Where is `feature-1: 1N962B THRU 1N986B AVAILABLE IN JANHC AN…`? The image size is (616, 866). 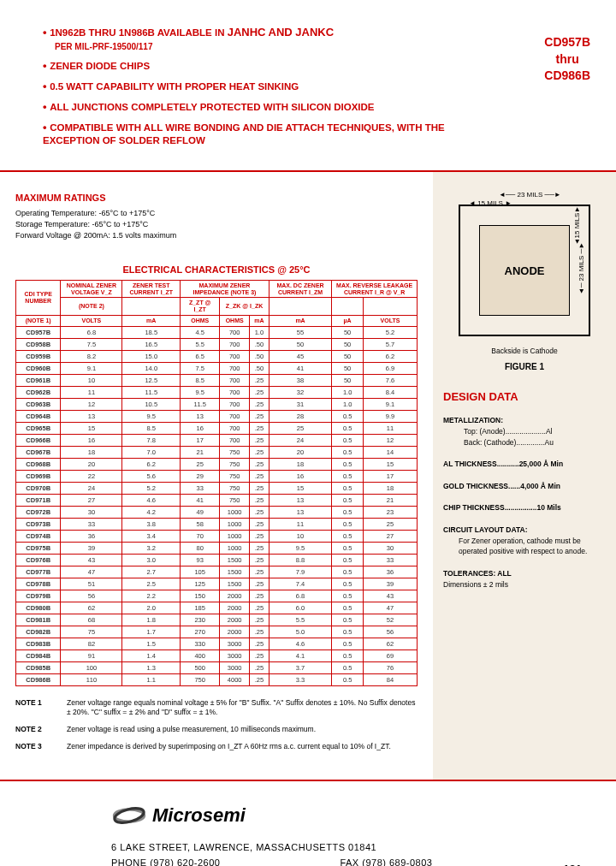 feature-1: 1N962B THRU 1N986B AVAILABLE IN JANHC AN… is located at coordinates (272, 39).